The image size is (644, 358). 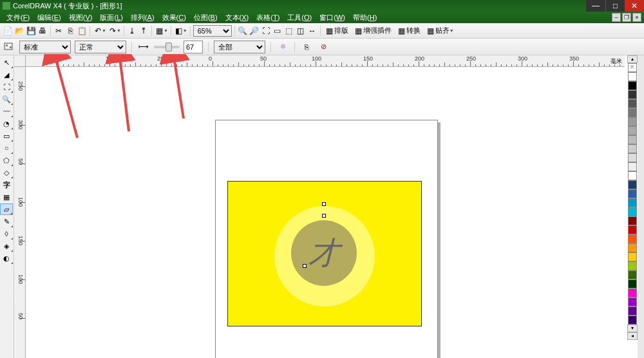 I want to click on zoom-fit-icon: ⛶, so click(x=266, y=31).